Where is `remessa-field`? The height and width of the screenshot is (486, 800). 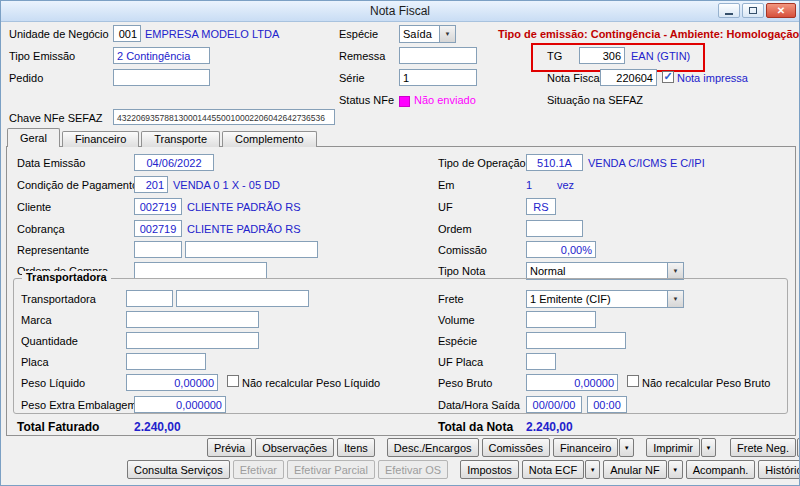
remessa-field is located at coordinates (438, 56).